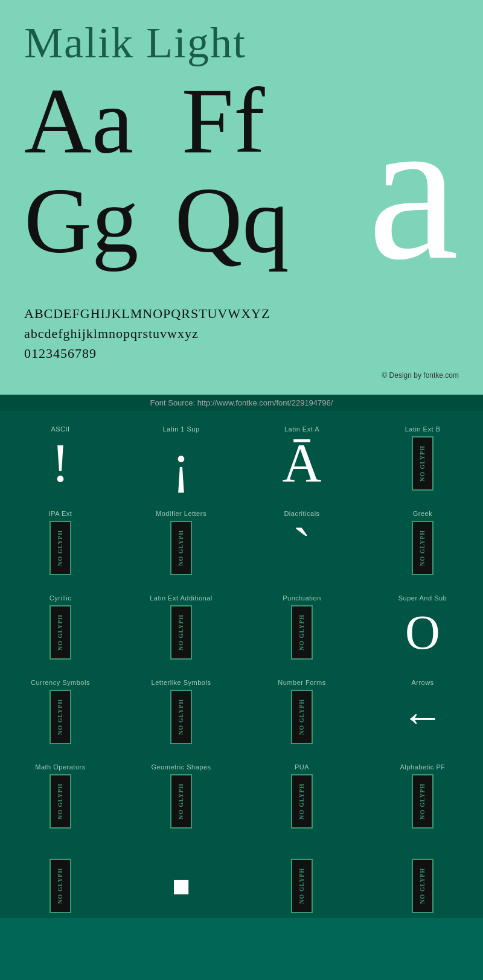  I want to click on glyph-symbol: O, so click(423, 632).